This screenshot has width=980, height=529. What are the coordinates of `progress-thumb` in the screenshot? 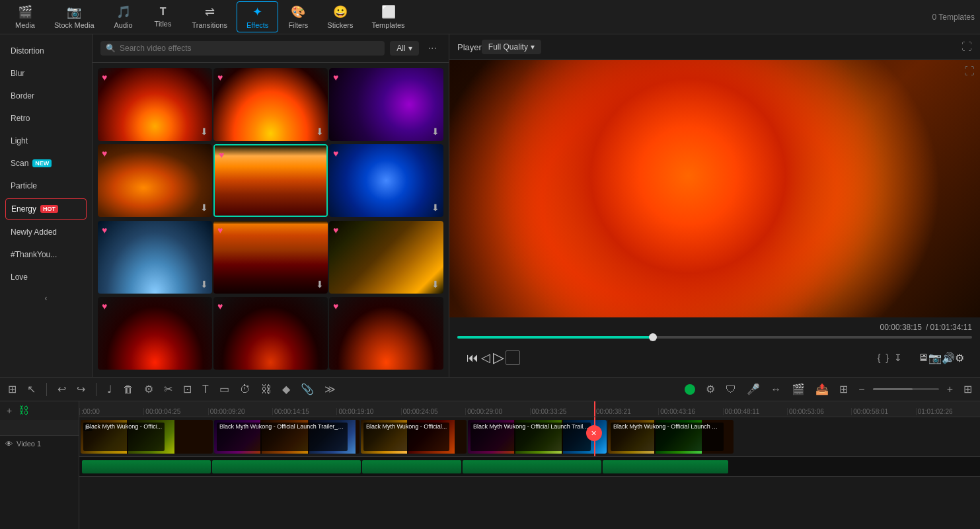 It's located at (653, 337).